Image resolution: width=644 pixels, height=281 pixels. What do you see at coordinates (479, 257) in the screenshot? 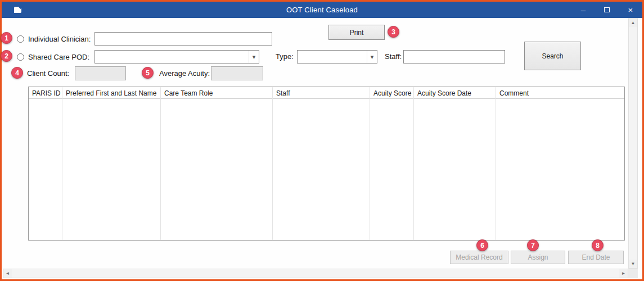
I see `medical-record-button: Medical Record` at bounding box center [479, 257].